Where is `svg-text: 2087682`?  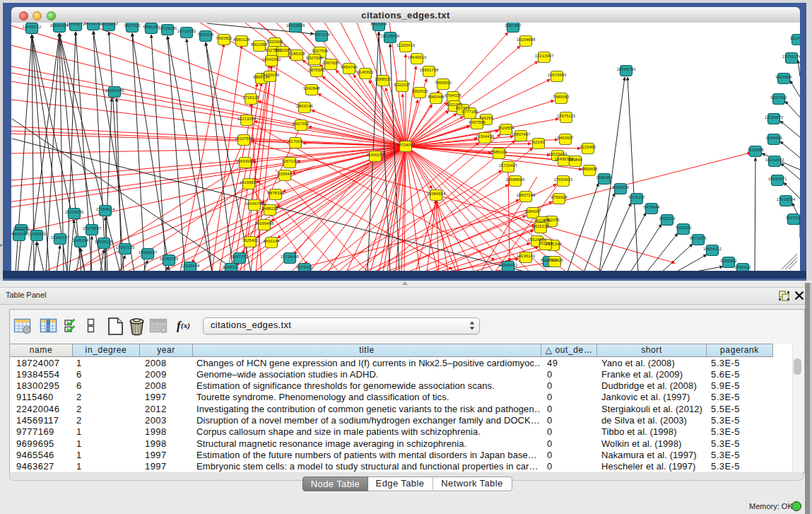
svg-text: 2087682 is located at coordinates (513, 25).